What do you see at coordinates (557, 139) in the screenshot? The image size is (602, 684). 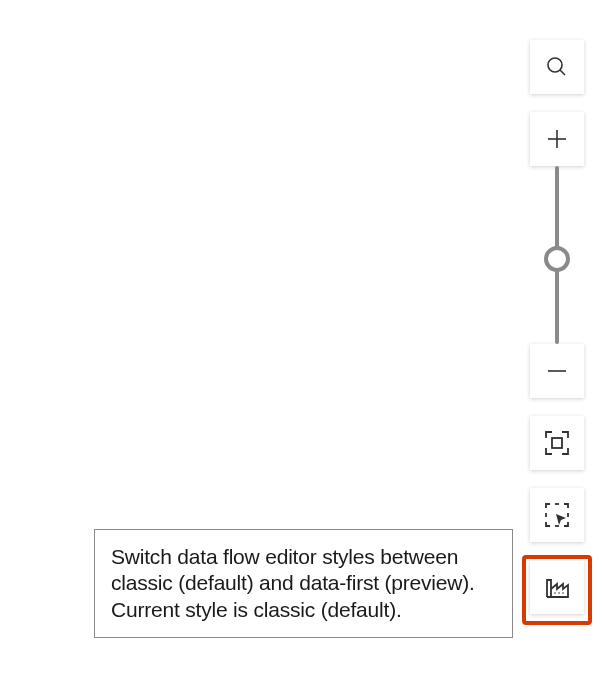 I see `zoom-in-button` at bounding box center [557, 139].